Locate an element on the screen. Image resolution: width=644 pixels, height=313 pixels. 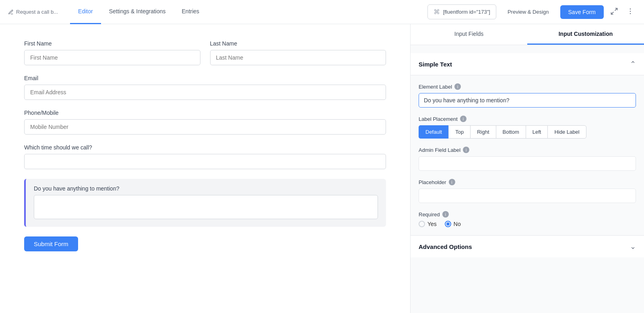
placement-bottom: Bottom is located at coordinates (511, 132).